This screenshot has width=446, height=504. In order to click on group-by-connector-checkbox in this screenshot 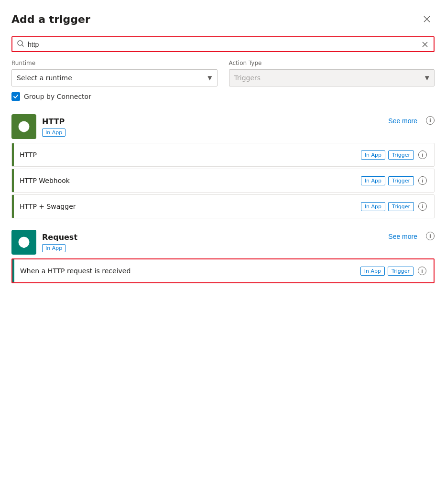, I will do `click(16, 97)`.